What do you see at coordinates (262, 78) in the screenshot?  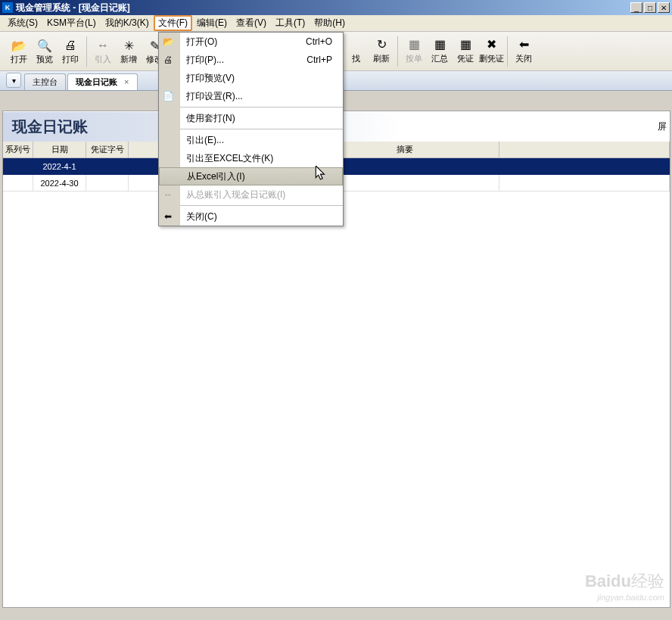 I see `menu-item-print-preview: 打印预览(V)` at bounding box center [262, 78].